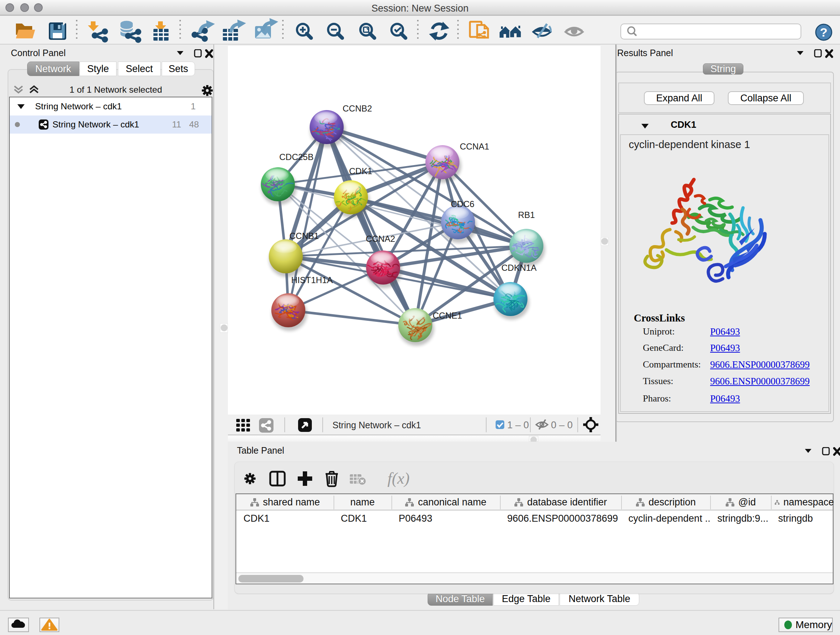 This screenshot has height=635, width=840. I want to click on svg-text: CDKN1A, so click(519, 268).